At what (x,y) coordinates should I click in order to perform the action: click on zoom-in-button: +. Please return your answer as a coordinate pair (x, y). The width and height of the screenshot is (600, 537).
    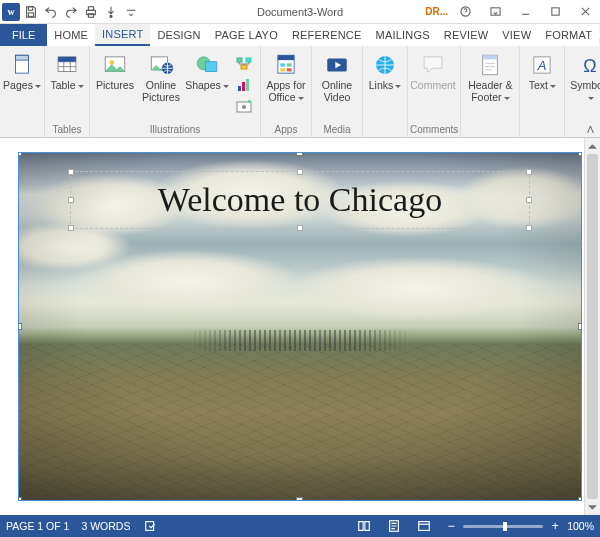
    Looking at the image, I should click on (555, 526).